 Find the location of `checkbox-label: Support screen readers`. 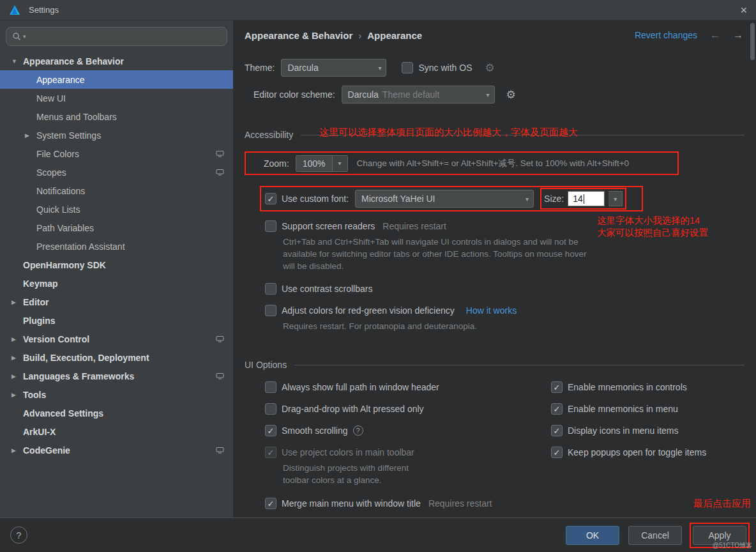

checkbox-label: Support screen readers is located at coordinates (328, 226).